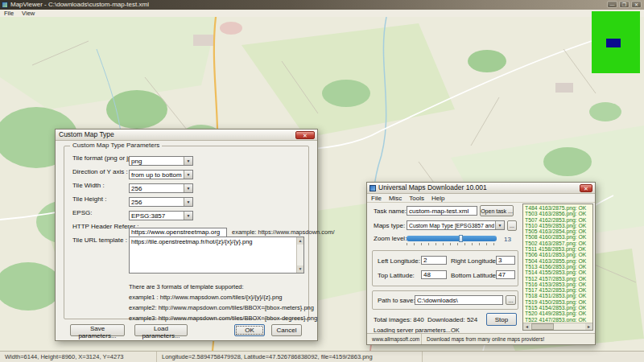  I want to click on maps-type-combo: Custom Map Type [EPSG3857 and EPSG4326 s…, so click(456, 225).